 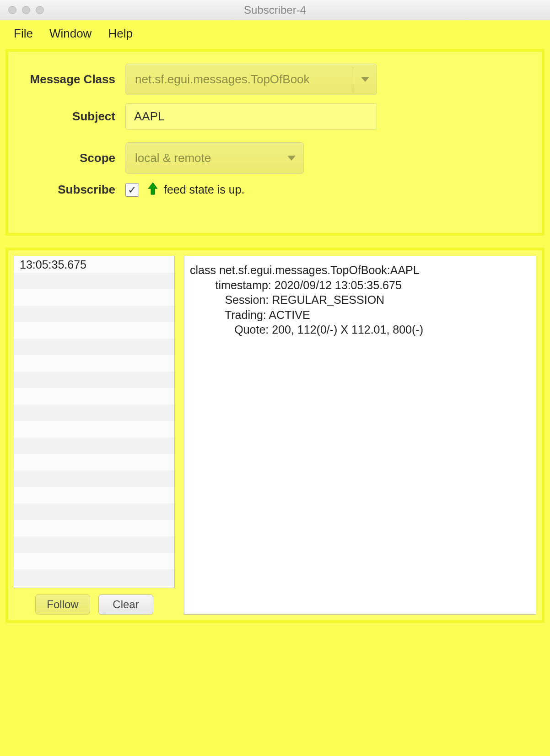 I want to click on check-icon: ✓, so click(x=132, y=190).